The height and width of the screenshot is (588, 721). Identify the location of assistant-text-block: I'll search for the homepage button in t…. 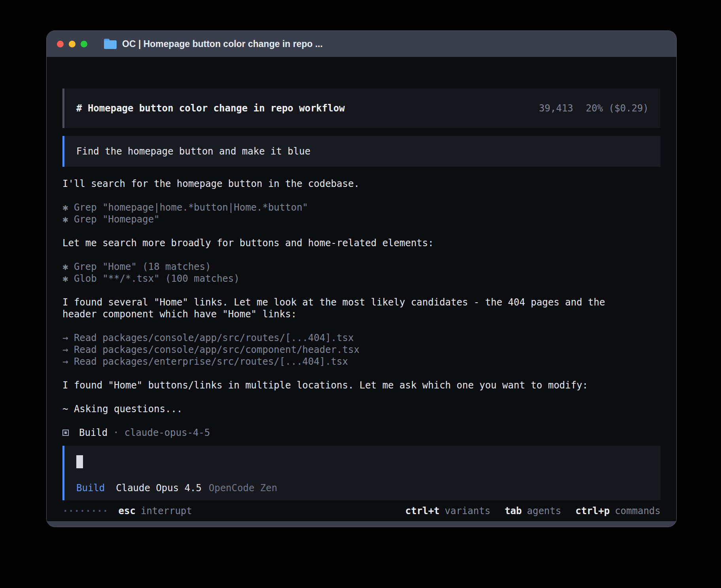
(361, 184).